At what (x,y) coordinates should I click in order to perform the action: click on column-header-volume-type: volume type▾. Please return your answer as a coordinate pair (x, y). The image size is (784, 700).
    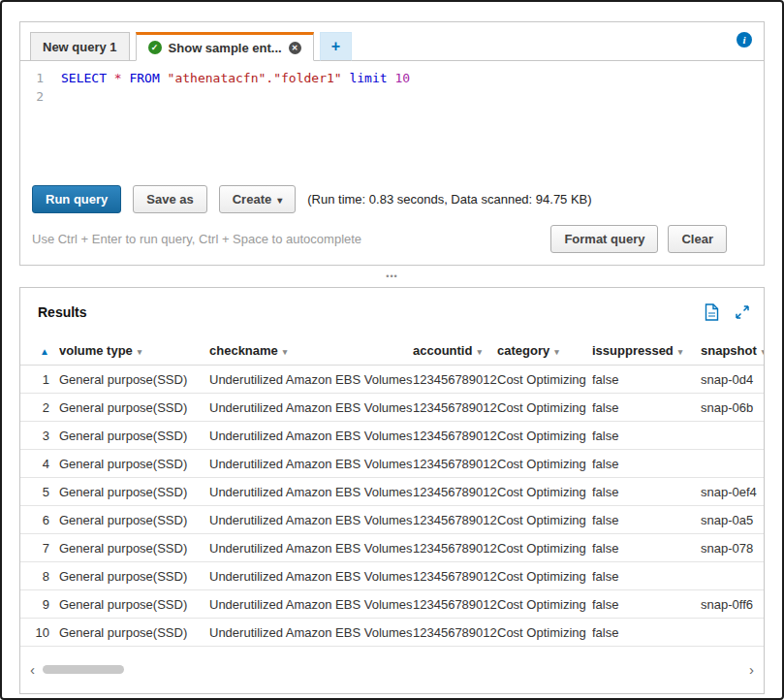
    Looking at the image, I should click on (134, 351).